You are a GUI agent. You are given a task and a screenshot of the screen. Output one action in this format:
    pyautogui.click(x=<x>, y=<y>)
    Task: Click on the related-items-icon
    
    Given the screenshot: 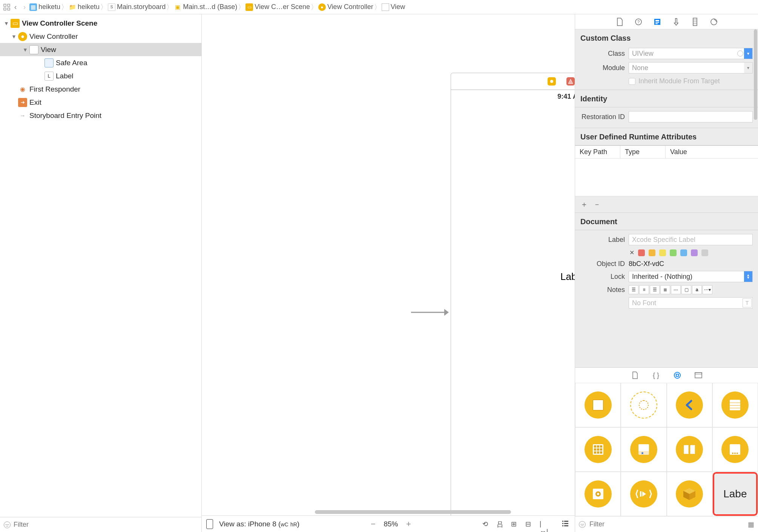 What is the action you would take?
    pyautogui.click(x=7, y=7)
    